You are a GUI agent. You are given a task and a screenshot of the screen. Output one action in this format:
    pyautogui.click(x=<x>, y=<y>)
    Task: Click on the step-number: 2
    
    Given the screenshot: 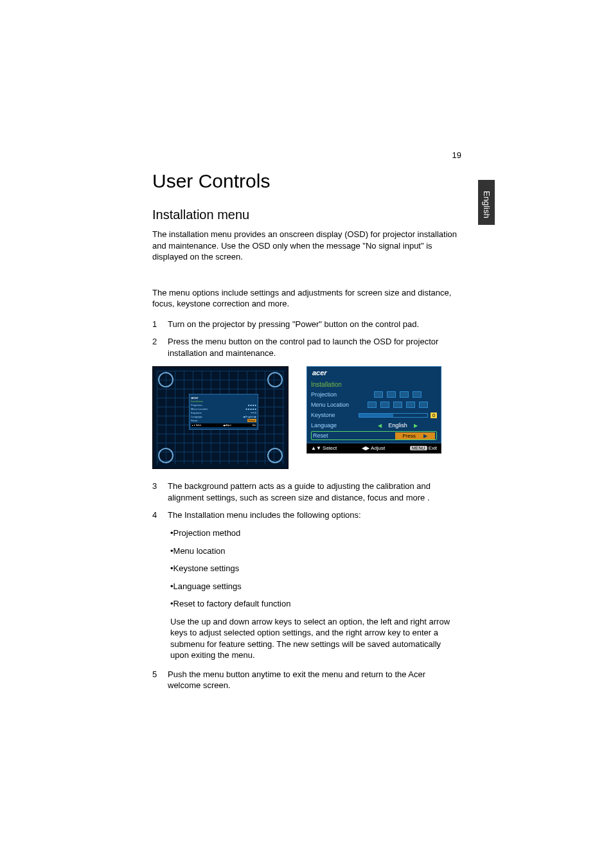 What is the action you would take?
    pyautogui.click(x=160, y=347)
    